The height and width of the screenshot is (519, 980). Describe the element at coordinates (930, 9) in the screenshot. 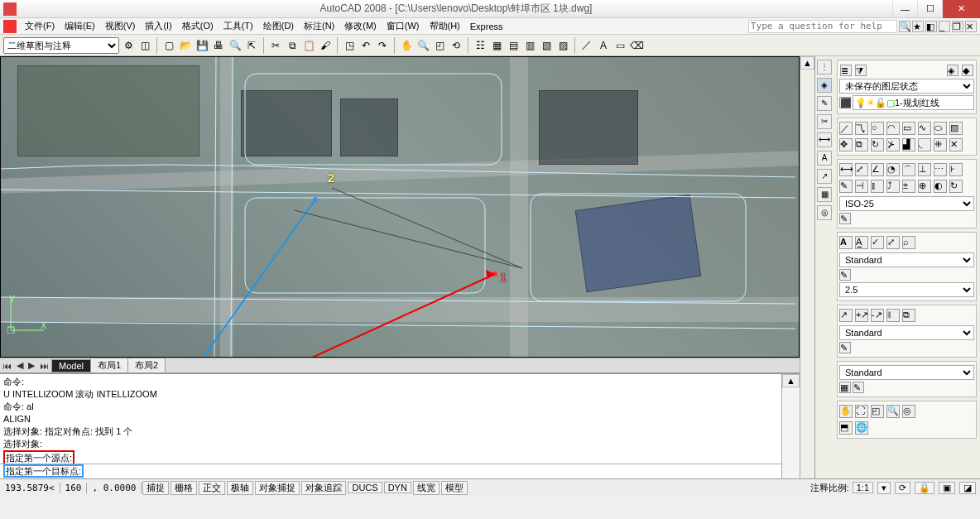

I see `maximize-button: ☐` at that location.